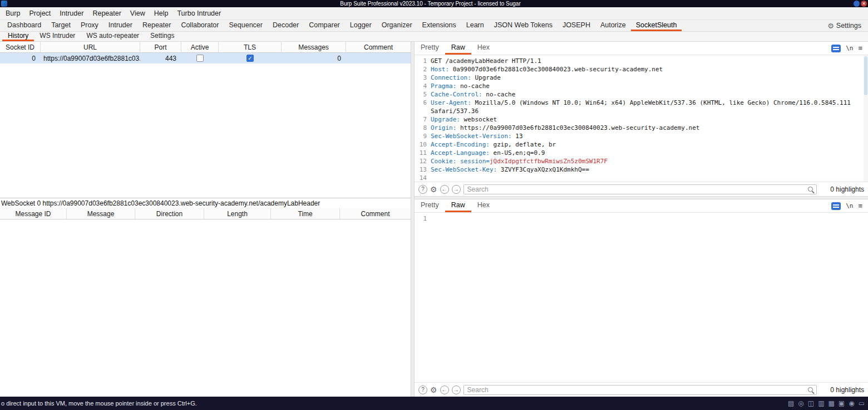 The image size is (868, 410). Describe the element at coordinates (18, 37) in the screenshot. I see `subtab-history: History` at that location.